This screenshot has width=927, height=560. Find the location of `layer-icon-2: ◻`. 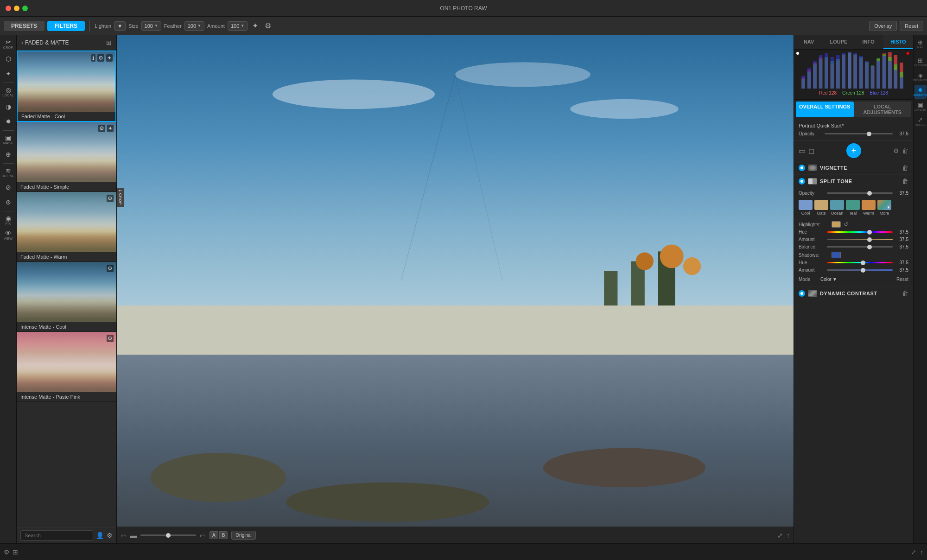

layer-icon-2: ◻ is located at coordinates (811, 151).